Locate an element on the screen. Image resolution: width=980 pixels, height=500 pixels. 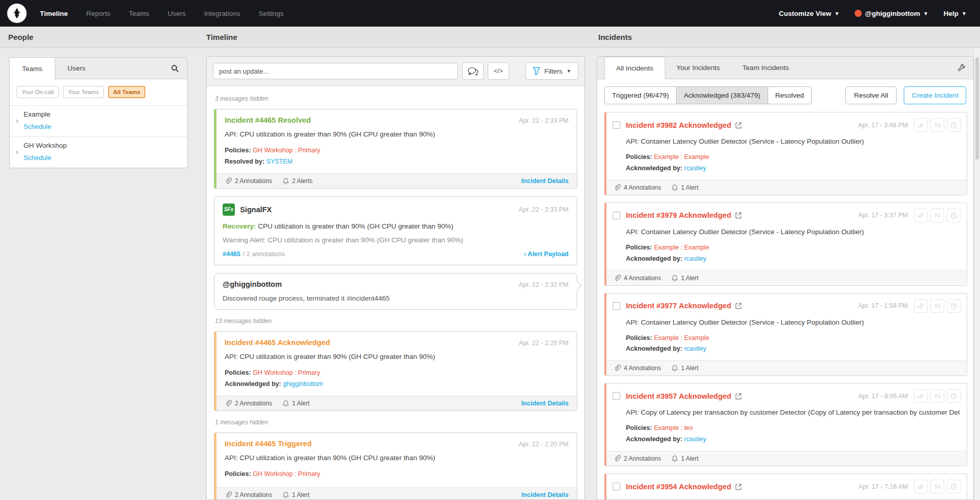
create-incident-button: Create Incident is located at coordinates (935, 95).